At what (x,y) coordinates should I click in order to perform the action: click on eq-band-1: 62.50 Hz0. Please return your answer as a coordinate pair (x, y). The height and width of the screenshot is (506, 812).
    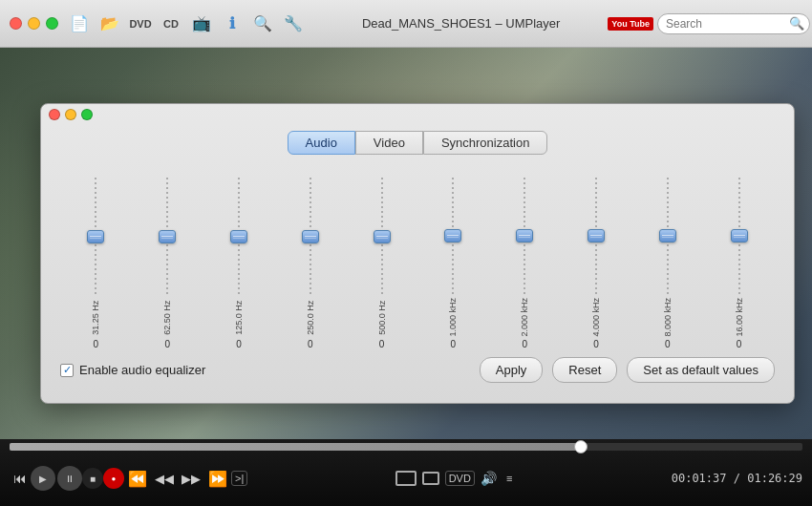
    Looking at the image, I should click on (167, 264).